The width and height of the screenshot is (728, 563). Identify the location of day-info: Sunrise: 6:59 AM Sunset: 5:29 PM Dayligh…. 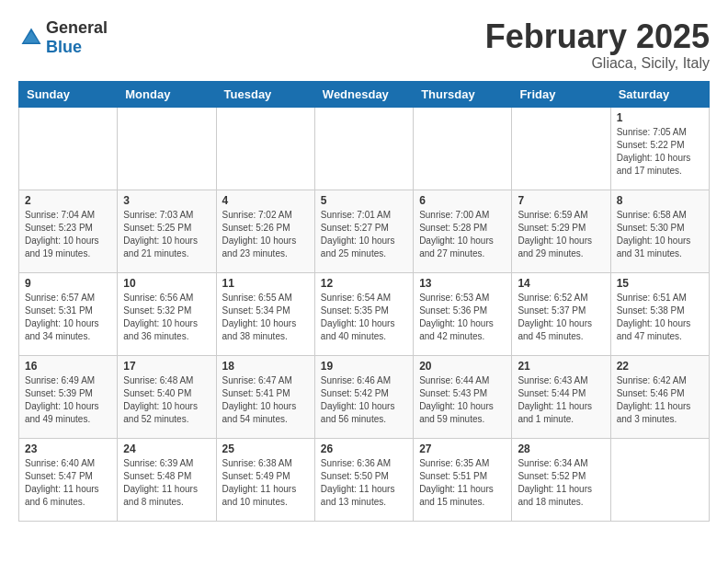
(561, 235).